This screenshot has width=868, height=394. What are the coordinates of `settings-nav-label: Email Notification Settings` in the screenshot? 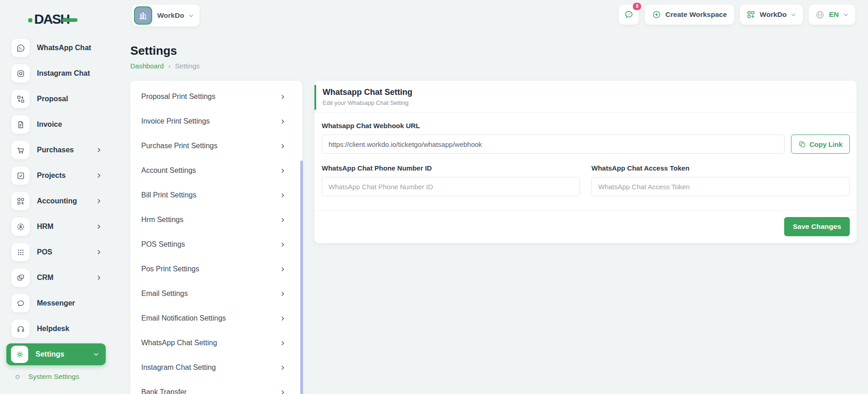 It's located at (184, 318).